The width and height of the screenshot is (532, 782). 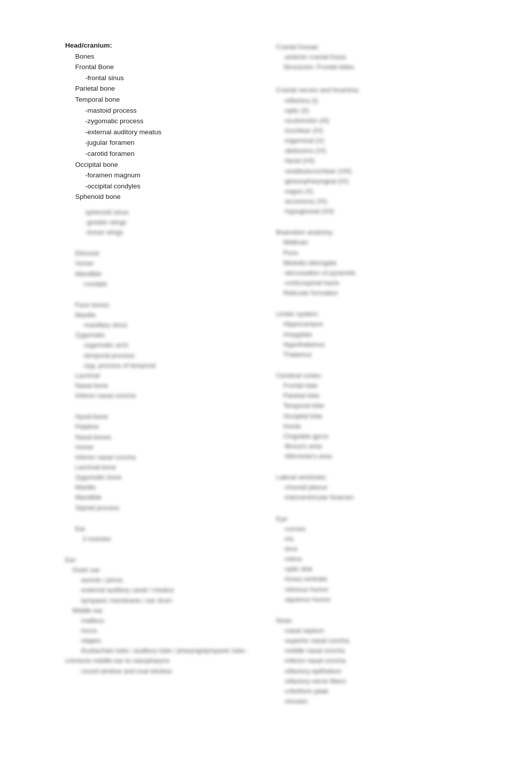 What do you see at coordinates (394, 416) in the screenshot?
I see `blurred-content: Cerebral cortex: Frontal lobe Parietal l…` at bounding box center [394, 416].